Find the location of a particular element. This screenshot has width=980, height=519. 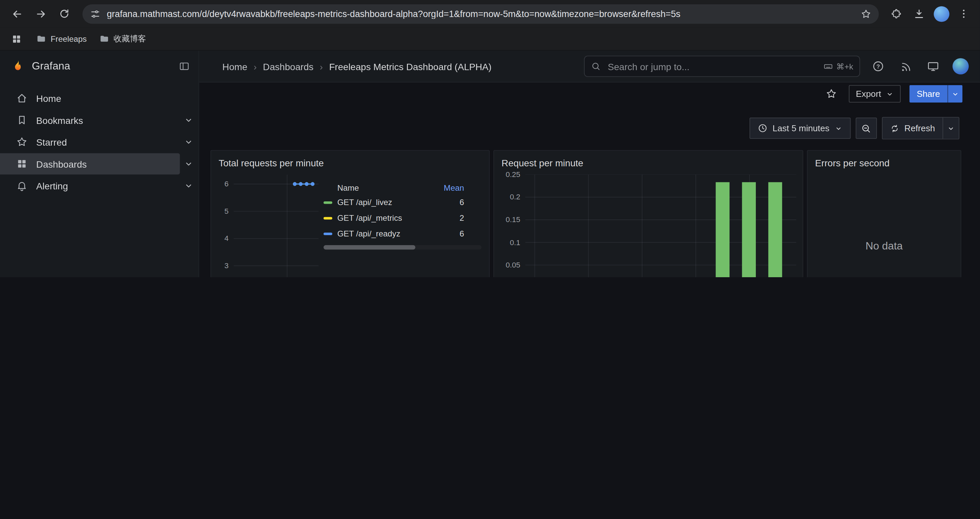

user-avatar is located at coordinates (961, 66).